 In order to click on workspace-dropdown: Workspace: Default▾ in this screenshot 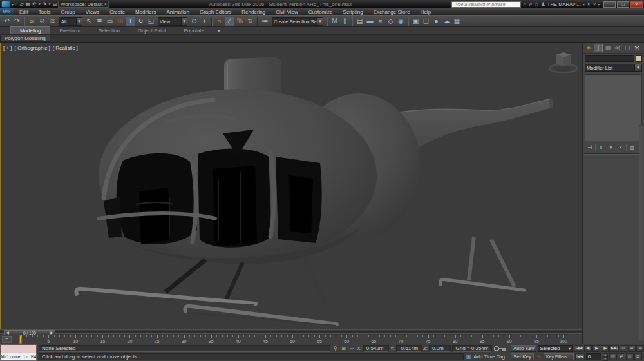, I will do `click(84, 4)`.